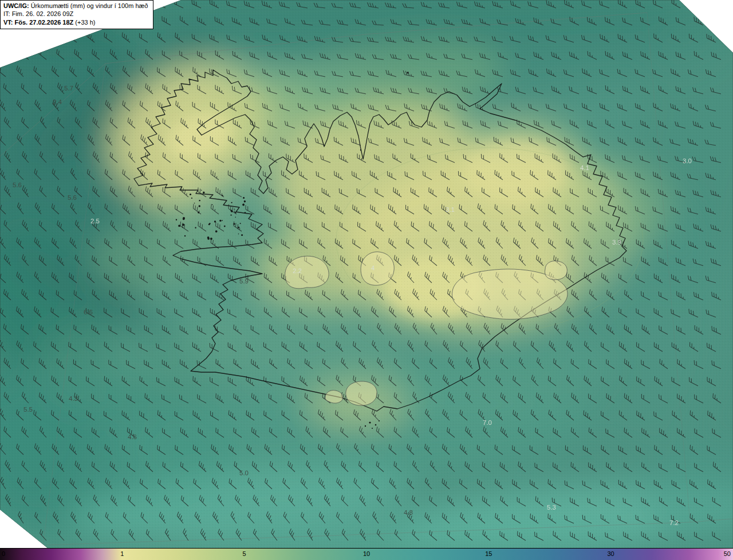 The image size is (733, 560). What do you see at coordinates (366, 554) in the screenshot?
I see `colorbar: 01510153050` at bounding box center [366, 554].